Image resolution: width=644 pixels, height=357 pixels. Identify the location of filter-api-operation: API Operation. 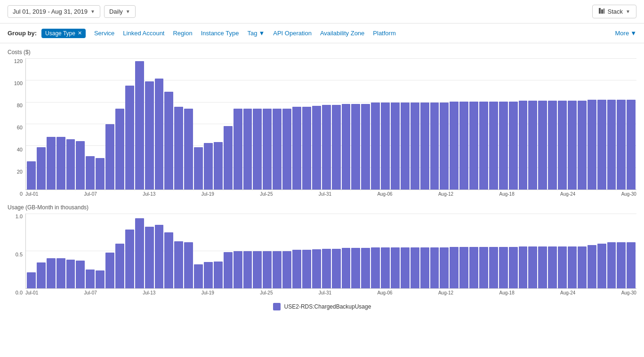
(292, 33).